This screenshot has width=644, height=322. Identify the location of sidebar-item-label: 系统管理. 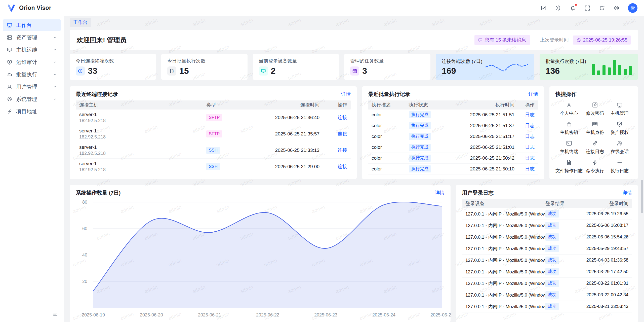
(27, 99).